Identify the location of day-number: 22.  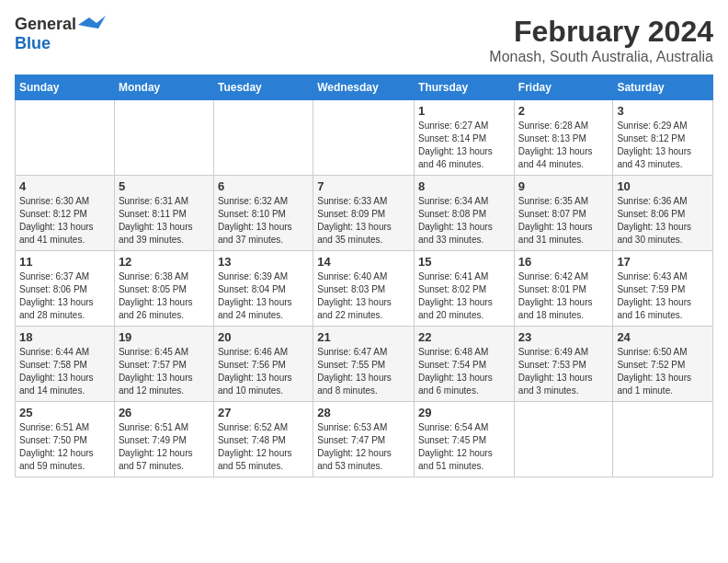
(464, 337).